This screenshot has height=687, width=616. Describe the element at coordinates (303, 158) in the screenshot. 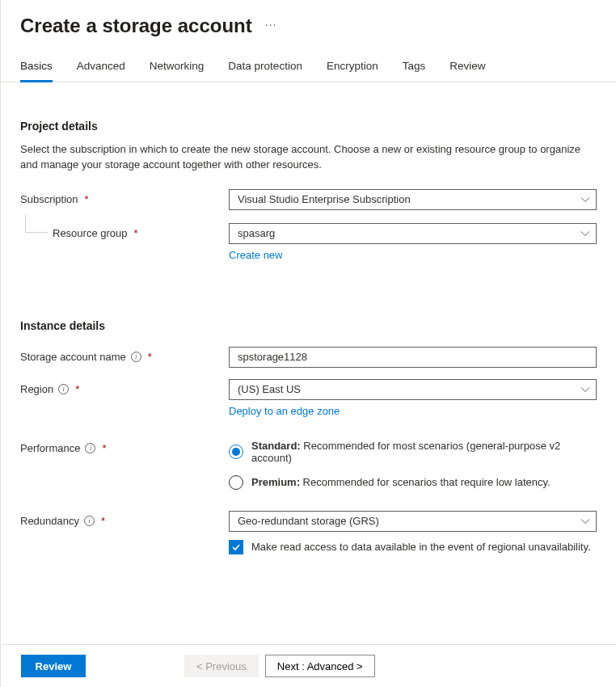

I see `project-details-desc: Select the subscription in which to crea…` at that location.